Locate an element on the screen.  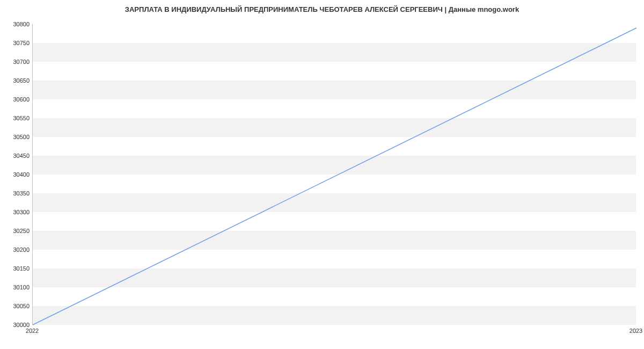
y-tick-label: 30150 is located at coordinates (16, 268).